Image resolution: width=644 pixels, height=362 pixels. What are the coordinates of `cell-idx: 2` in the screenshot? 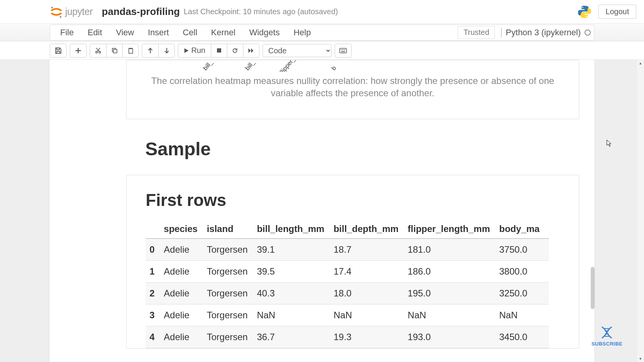 It's located at (155, 293).